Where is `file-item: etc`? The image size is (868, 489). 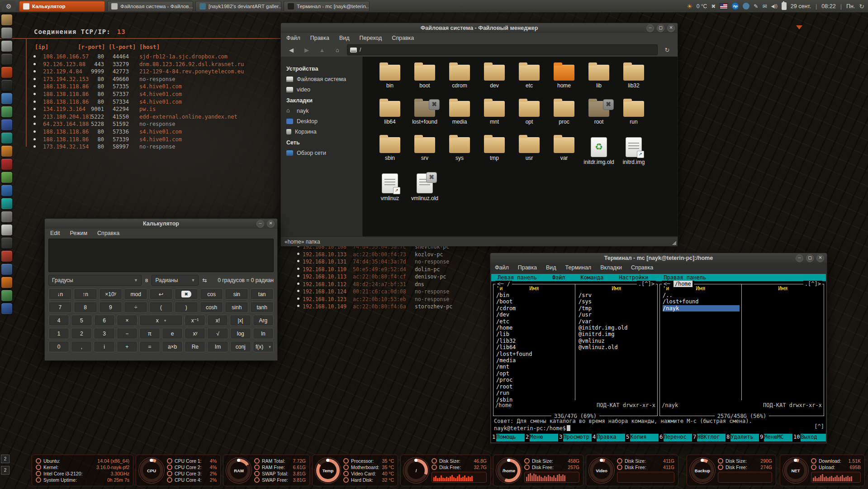
file-item: etc is located at coordinates (529, 77).